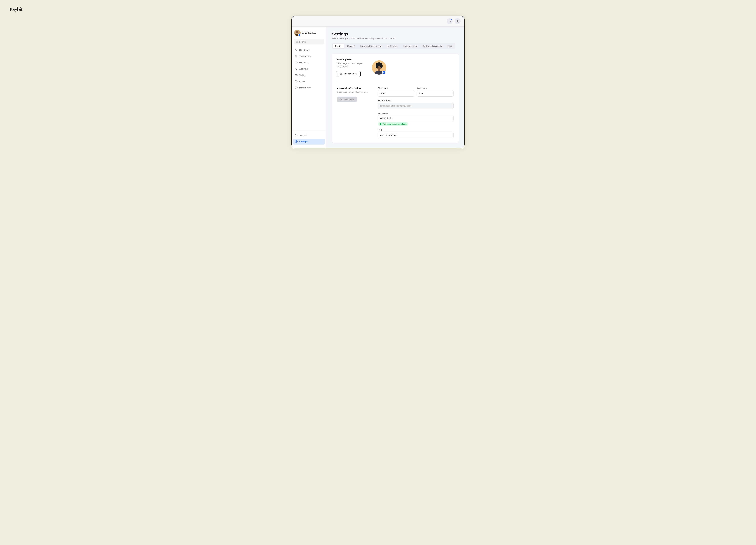 The image size is (756, 545). I want to click on first-name-input, so click(396, 93).